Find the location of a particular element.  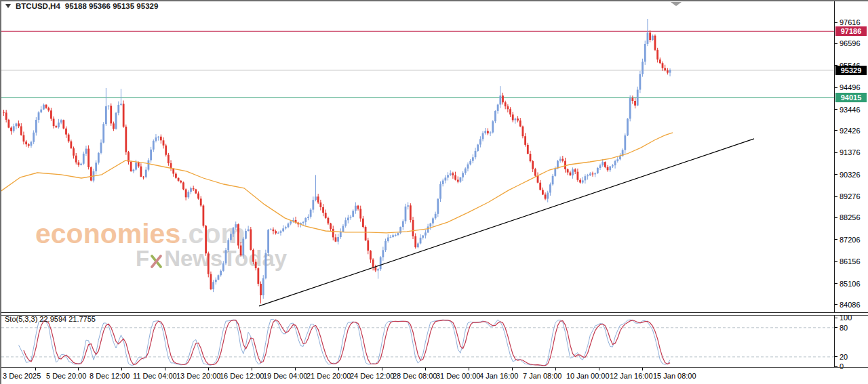

time-axis-label: 16 Dec 12:00 is located at coordinates (241, 376).